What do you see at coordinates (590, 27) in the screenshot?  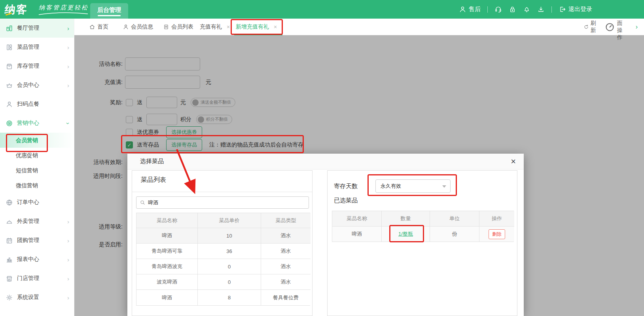 I see `refresh-button: 刷新` at bounding box center [590, 27].